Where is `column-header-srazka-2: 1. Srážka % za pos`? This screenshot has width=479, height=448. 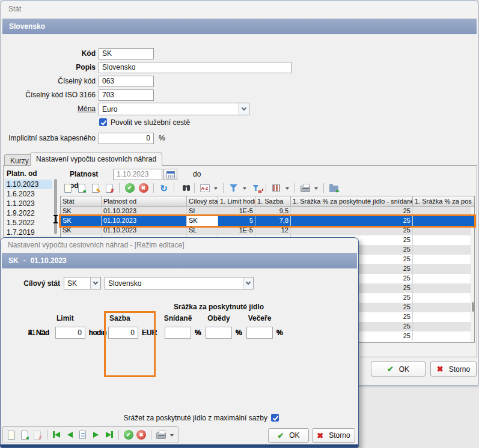 column-header-srazka-2: 1. Srážka % za pos is located at coordinates (444, 201).